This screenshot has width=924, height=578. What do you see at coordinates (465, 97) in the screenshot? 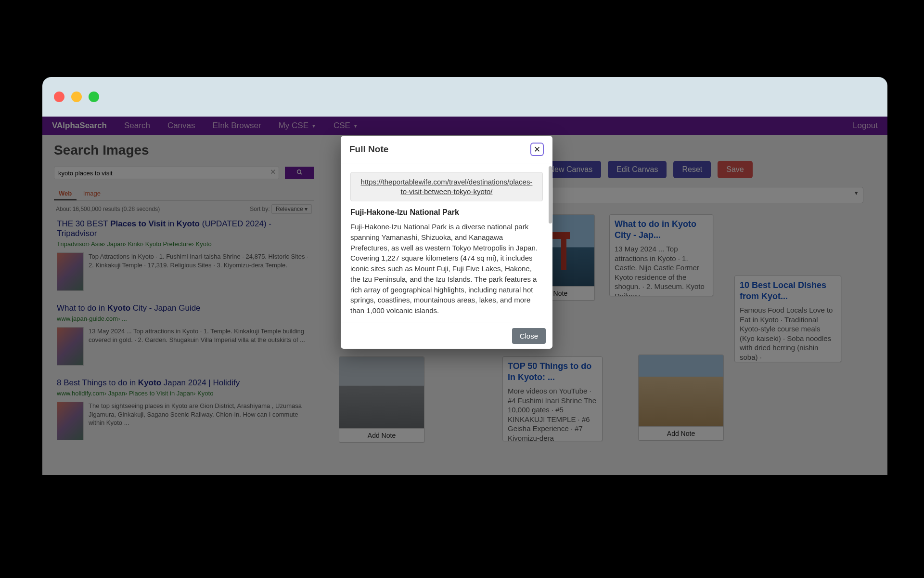
I see `window-titlebar` at bounding box center [465, 97].